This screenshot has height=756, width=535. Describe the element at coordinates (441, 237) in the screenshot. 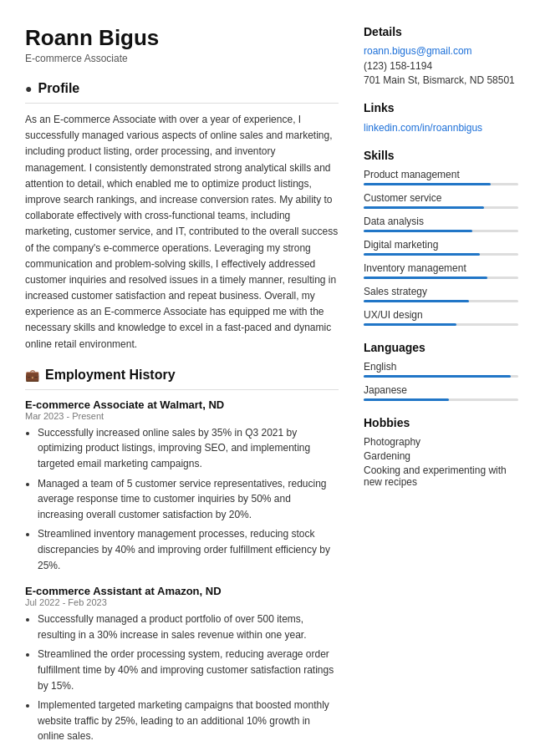

I see `skills-section: Skills Product management Customer servi…` at that location.